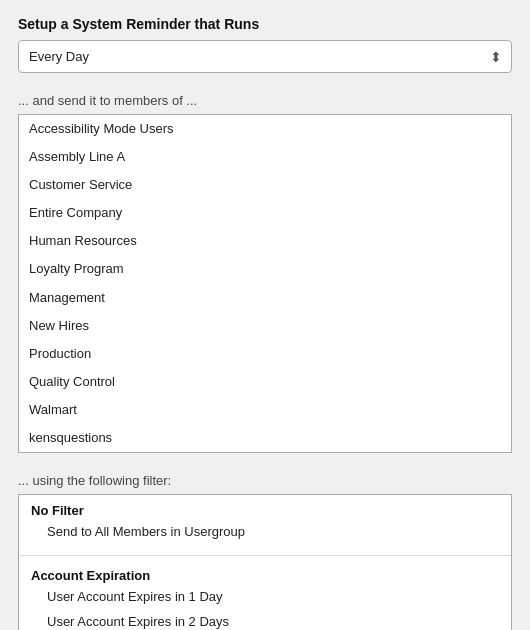  I want to click on frequency-select-wrapper: Every Day Every Week Every Month ⬍, so click(265, 56).